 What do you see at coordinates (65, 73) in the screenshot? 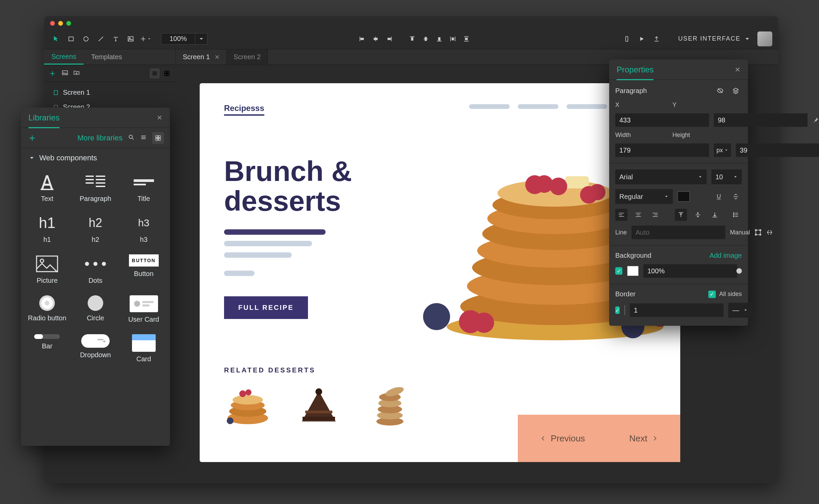
I see `image-icon` at bounding box center [65, 73].